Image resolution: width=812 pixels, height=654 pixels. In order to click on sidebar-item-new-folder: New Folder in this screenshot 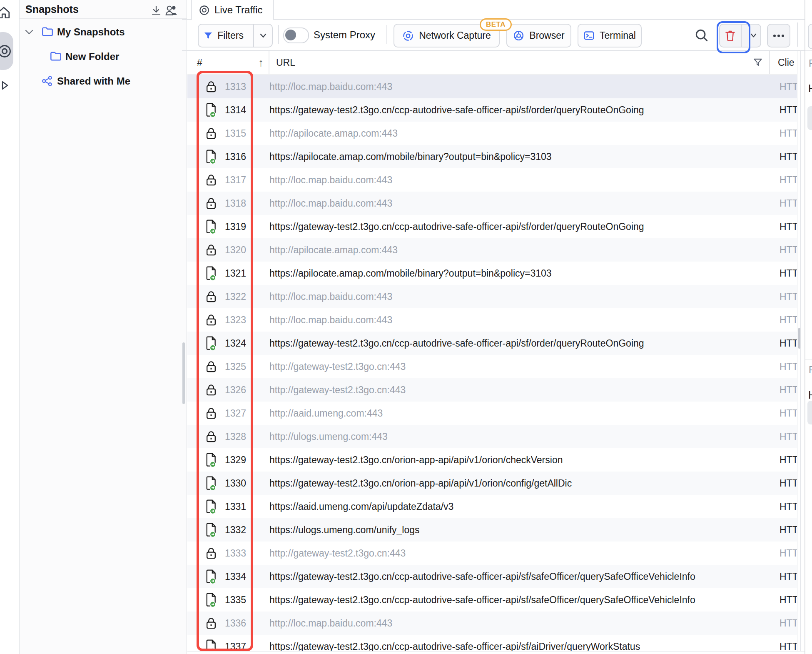, I will do `click(103, 57)`.